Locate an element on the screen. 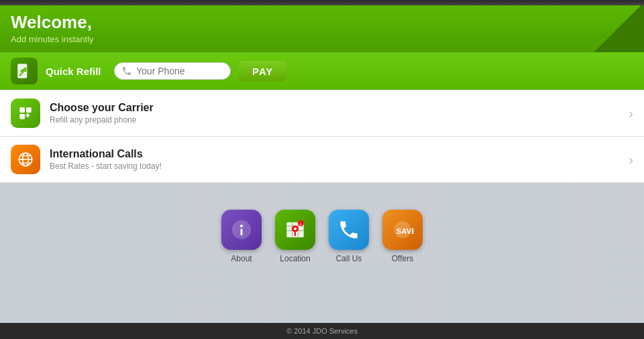 The image size is (644, 339). call-us-label: Call Us is located at coordinates (349, 259).